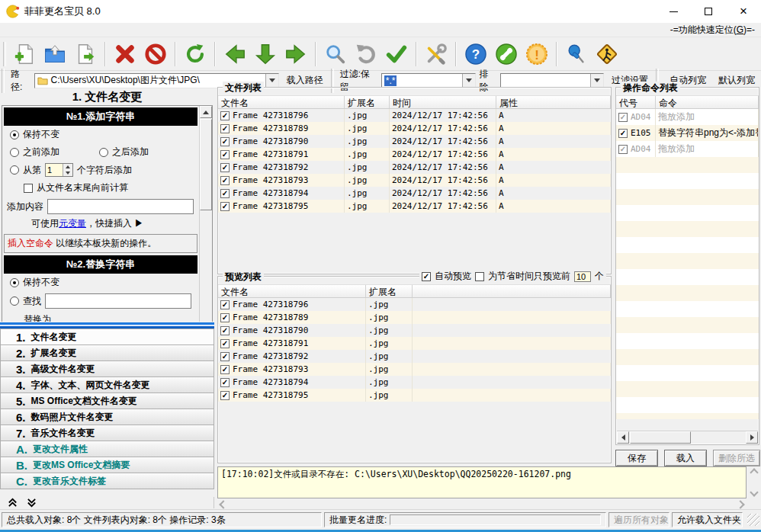 This screenshot has height=532, width=761. What do you see at coordinates (389, 291) in the screenshot?
I see `column-header: 扩展名` at bounding box center [389, 291].